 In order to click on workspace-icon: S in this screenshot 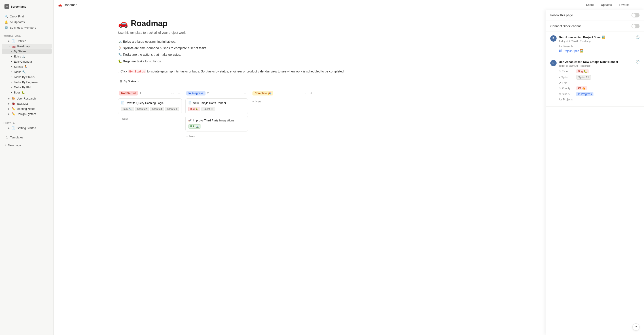, I will do `click(7, 6)`.